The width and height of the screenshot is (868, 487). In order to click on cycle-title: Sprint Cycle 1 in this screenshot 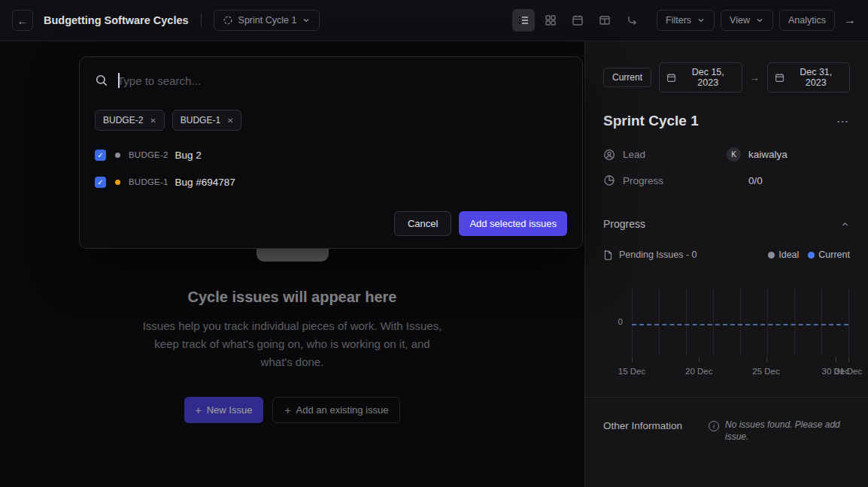, I will do `click(651, 121)`.